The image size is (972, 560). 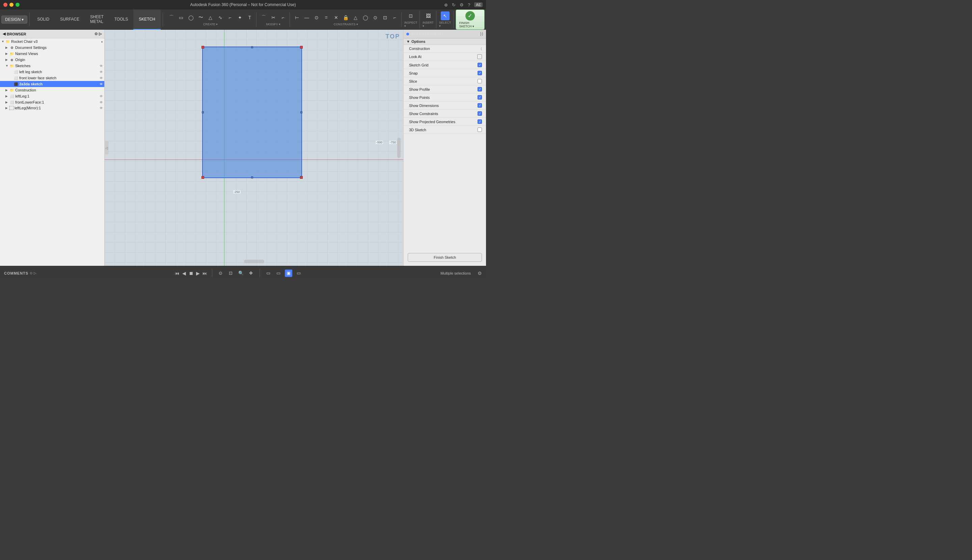 What do you see at coordinates (52, 42) in the screenshot?
I see `tree-item-root: ▼ 📁 Rocket Chair v3 ●` at bounding box center [52, 42].